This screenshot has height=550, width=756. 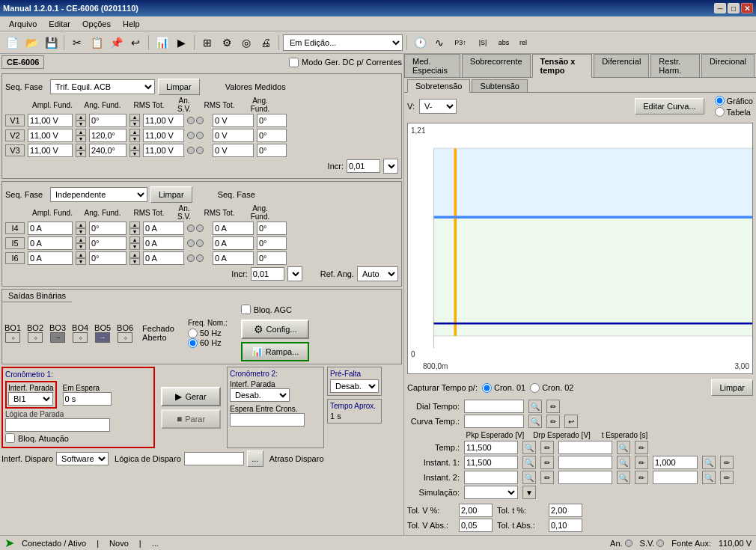 What do you see at coordinates (571, 421) in the screenshot?
I see `curva-undo-icon: ↩` at bounding box center [571, 421].